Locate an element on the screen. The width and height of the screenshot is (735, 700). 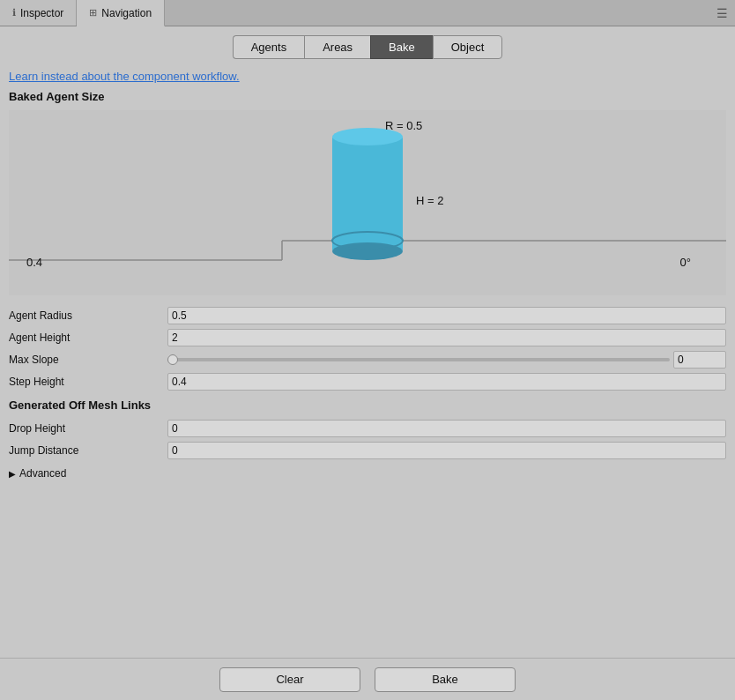
max-slope-slider-container is located at coordinates (447, 360).